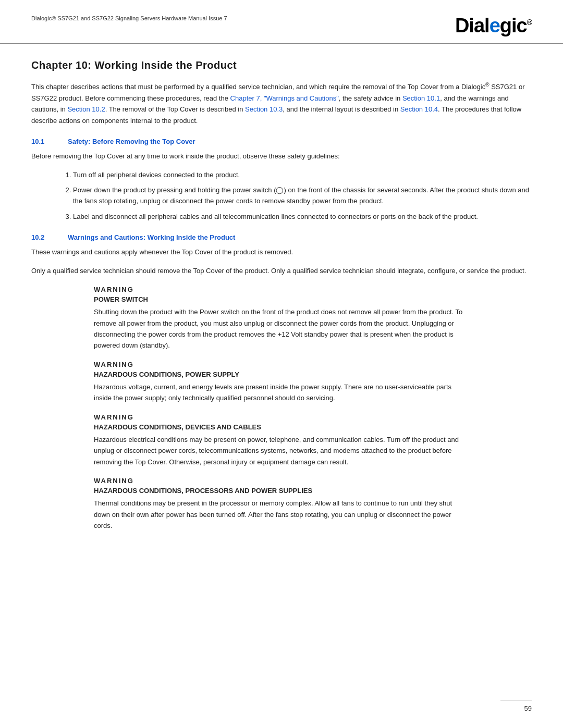 The width and height of the screenshot is (563, 728). I want to click on section101-link: Section 10.1, so click(421, 98).